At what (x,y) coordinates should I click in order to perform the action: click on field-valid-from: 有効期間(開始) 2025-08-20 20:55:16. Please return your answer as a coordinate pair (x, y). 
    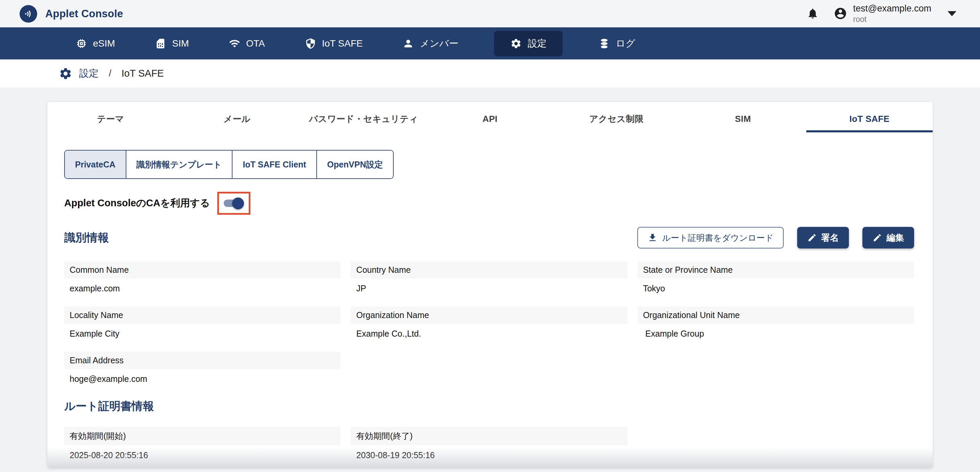
    Looking at the image, I should click on (202, 443).